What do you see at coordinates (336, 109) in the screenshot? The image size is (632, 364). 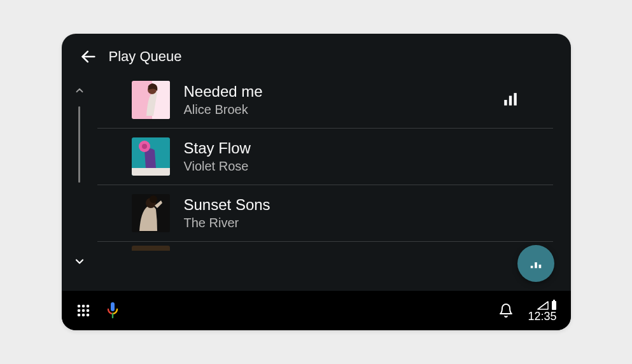 I see `track-artist: Alice Broek` at bounding box center [336, 109].